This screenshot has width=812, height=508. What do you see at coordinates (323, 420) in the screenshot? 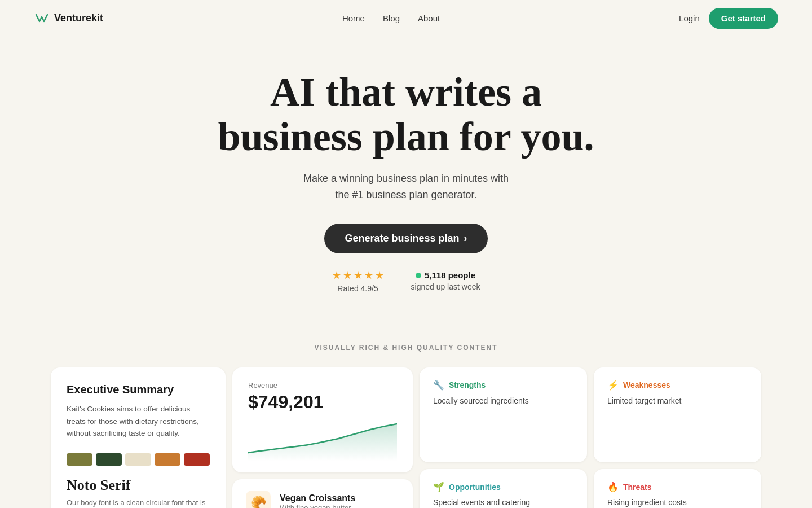
I see `revenue-card: Revenue $749,201` at bounding box center [323, 420].